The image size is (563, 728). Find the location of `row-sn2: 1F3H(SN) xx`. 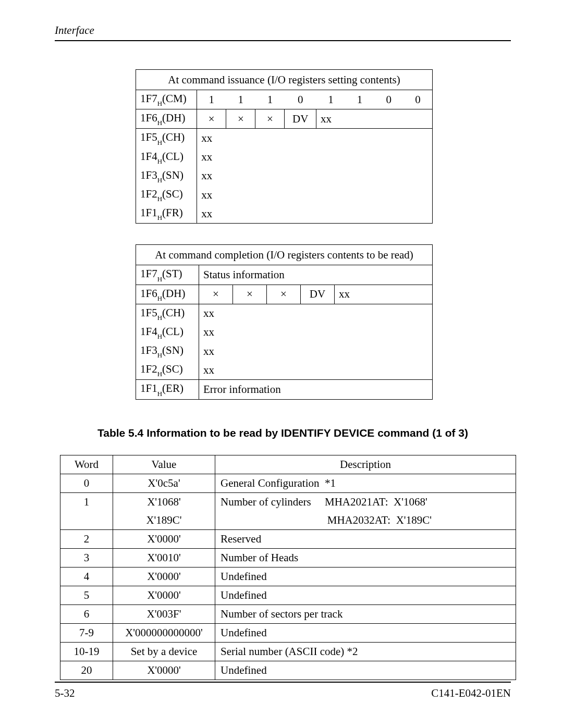

row-sn2: 1F3H(SN) xx is located at coordinates (285, 351).